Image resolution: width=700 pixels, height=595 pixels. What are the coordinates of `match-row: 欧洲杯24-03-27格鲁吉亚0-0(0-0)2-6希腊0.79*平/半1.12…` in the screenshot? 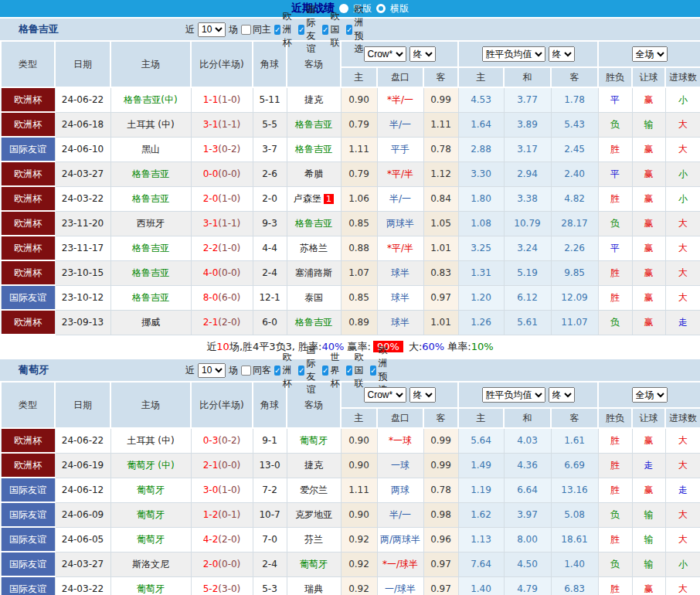 It's located at (351, 174).